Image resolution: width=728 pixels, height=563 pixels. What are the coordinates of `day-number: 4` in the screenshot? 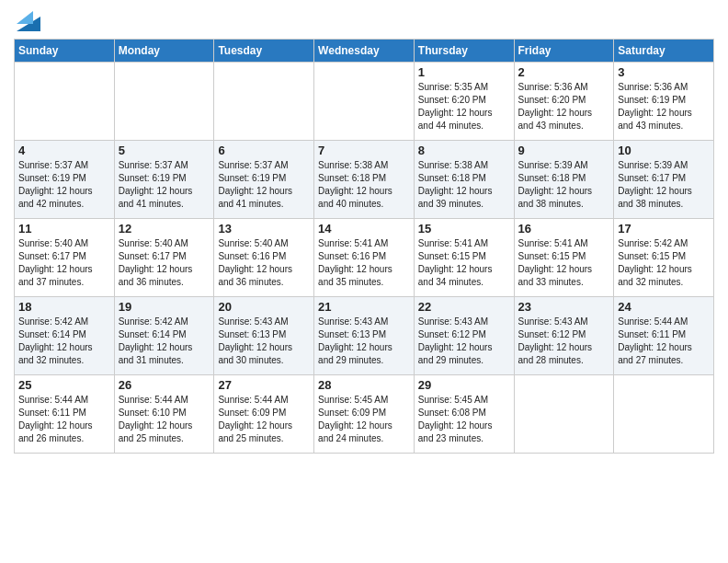 It's located at (64, 151).